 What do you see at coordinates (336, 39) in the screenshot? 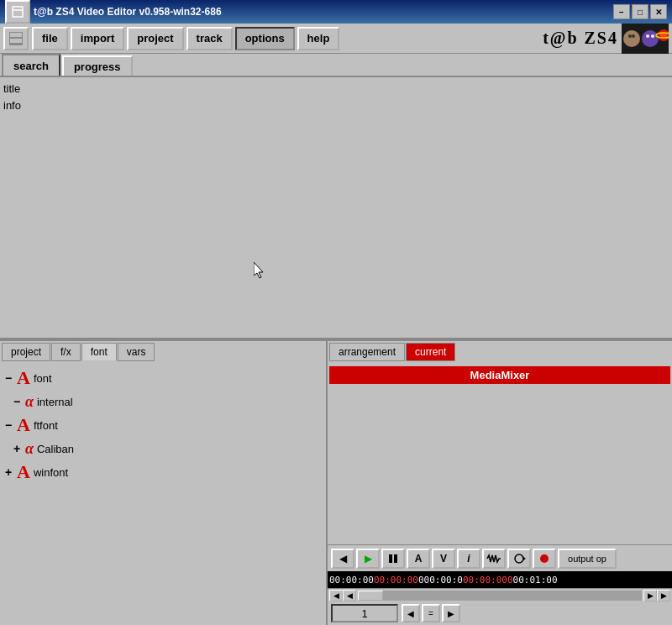
I see `menu-bar: file import project track options help t…` at bounding box center [336, 39].